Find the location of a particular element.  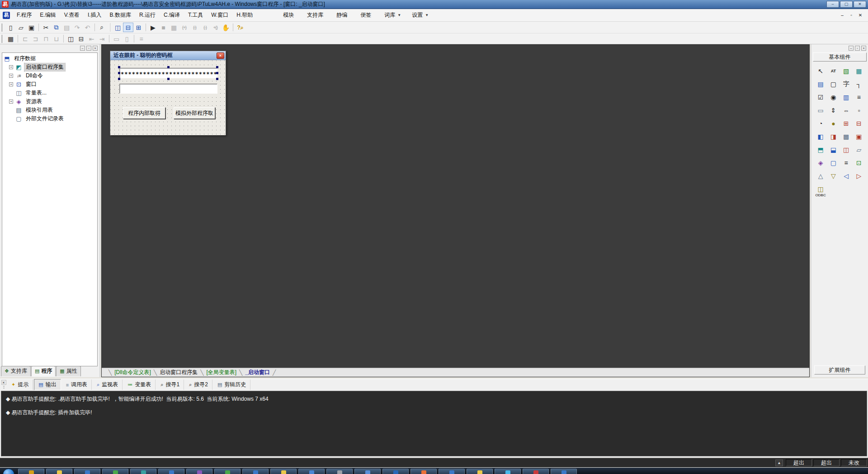

component-listbox-icon: ▥ is located at coordinates (846, 97).